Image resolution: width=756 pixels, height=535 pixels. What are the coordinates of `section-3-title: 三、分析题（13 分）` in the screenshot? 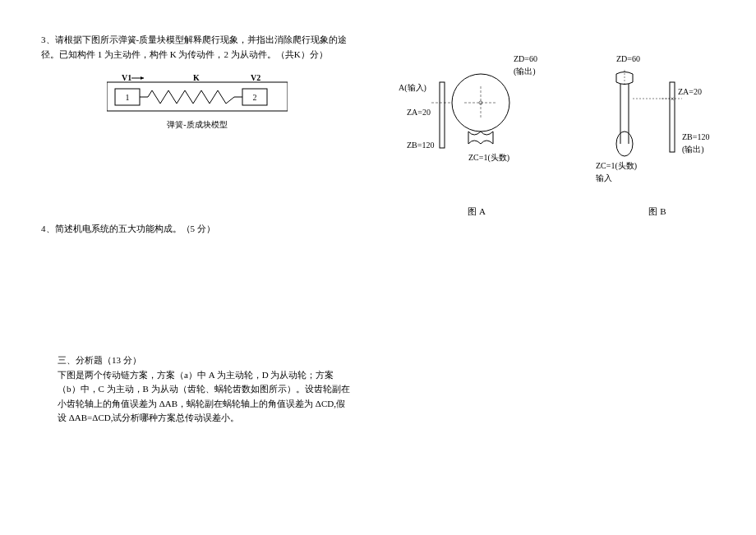 It's located at (205, 361).